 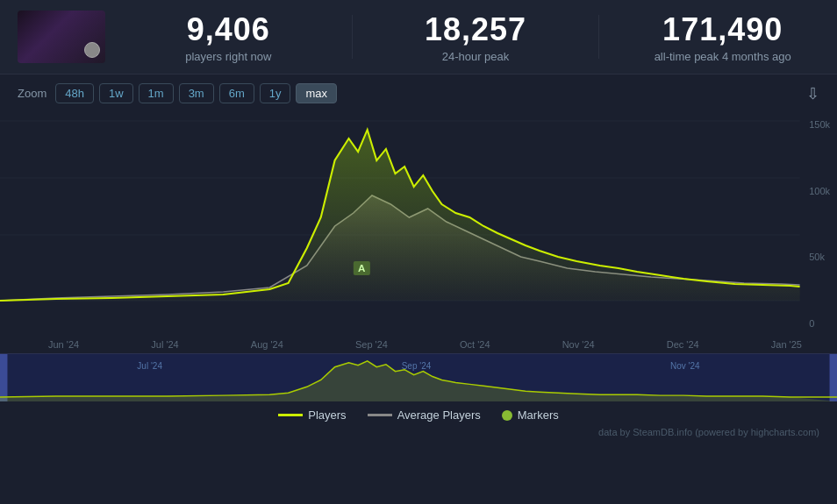 What do you see at coordinates (312, 415) in the screenshot?
I see `legend-players: Players` at bounding box center [312, 415].